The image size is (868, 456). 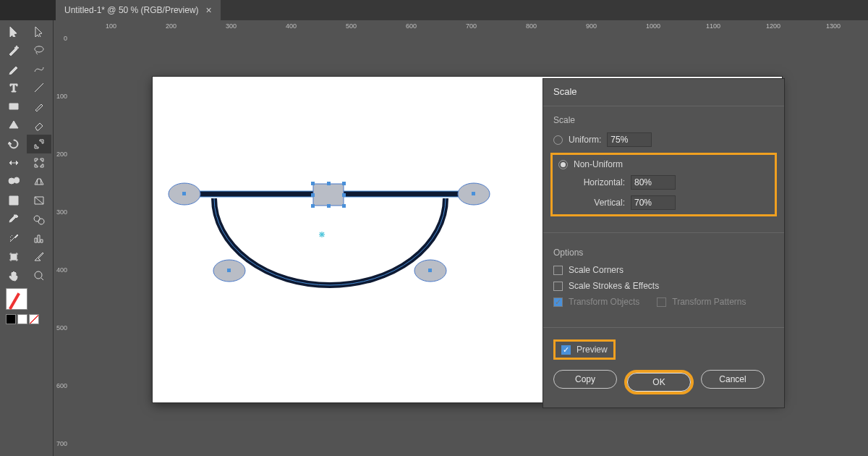 I want to click on tool-mesh, so click(x=14, y=200).